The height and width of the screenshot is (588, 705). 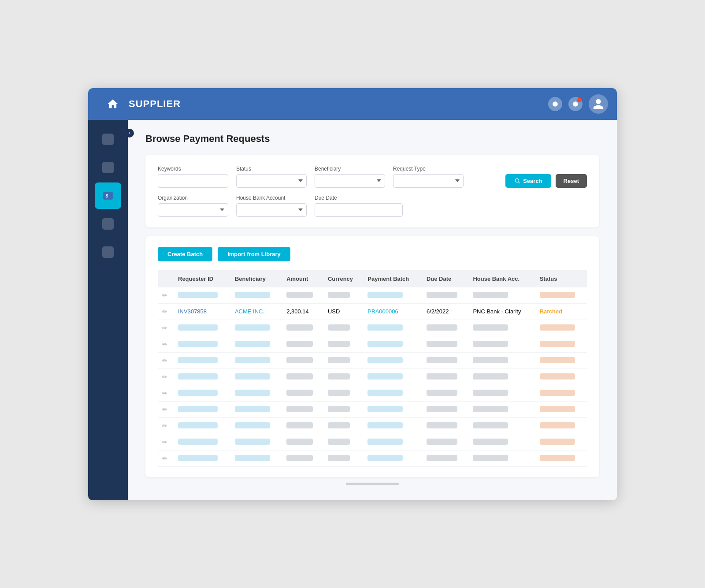 I want to click on beneficiary-label: Beneficiary, so click(x=350, y=169).